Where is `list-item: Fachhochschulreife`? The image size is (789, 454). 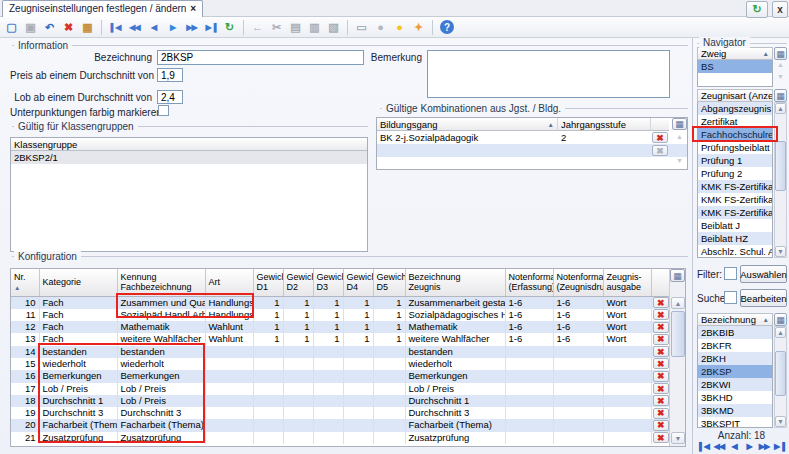
list-item: Fachhochschulreife is located at coordinates (735, 134).